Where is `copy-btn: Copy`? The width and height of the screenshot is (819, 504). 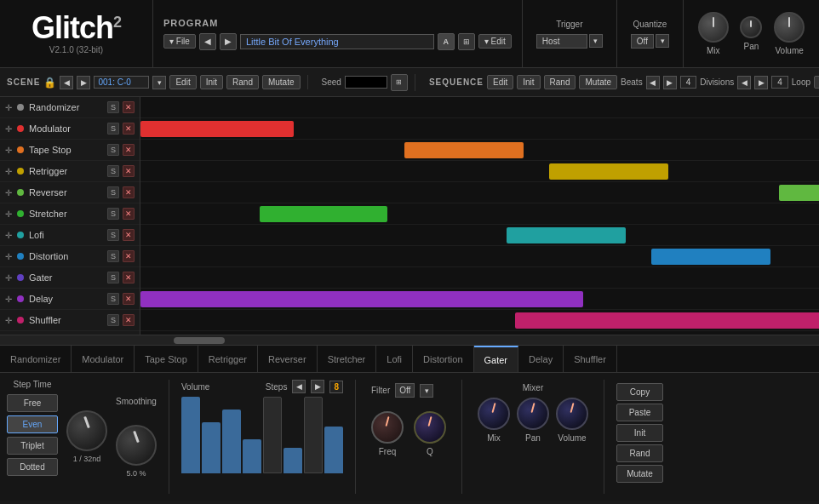
copy-btn: Copy is located at coordinates (640, 392).